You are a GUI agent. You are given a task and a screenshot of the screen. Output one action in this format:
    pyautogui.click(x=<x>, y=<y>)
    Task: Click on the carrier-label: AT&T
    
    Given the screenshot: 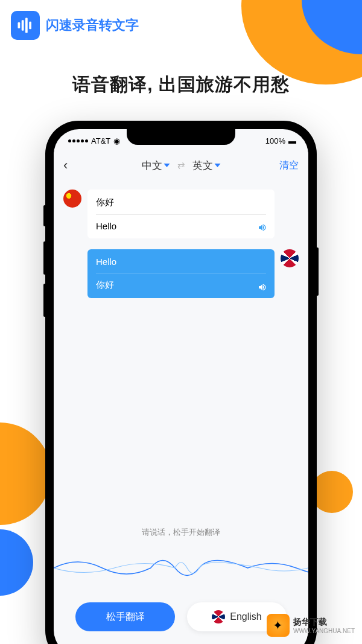 What is the action you would take?
    pyautogui.click(x=101, y=141)
    